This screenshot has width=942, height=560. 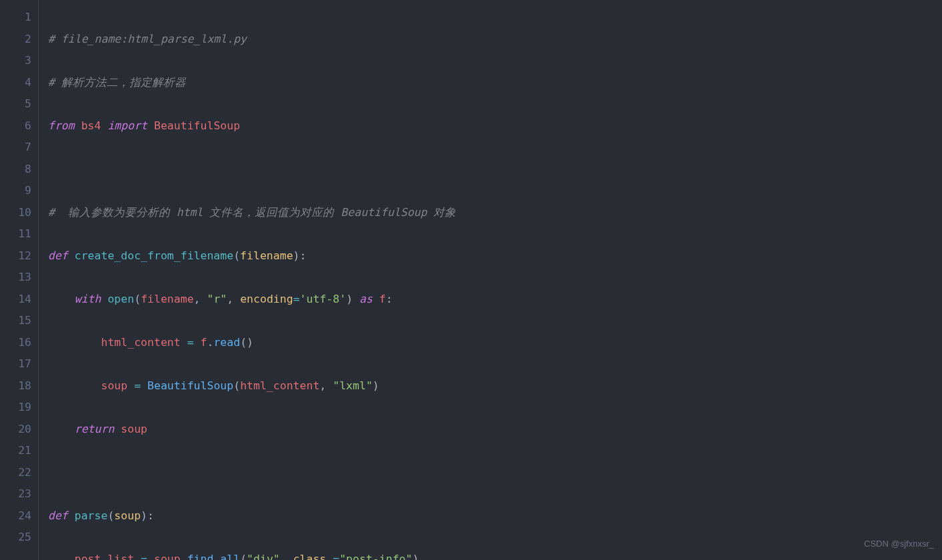 What do you see at coordinates (16, 429) in the screenshot?
I see `line-number: 20` at bounding box center [16, 429].